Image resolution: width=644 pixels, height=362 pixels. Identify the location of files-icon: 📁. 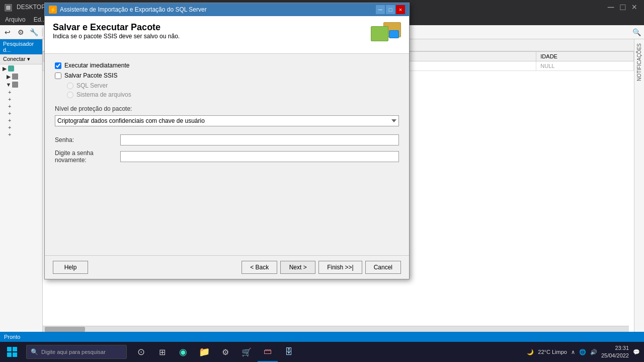
(204, 352).